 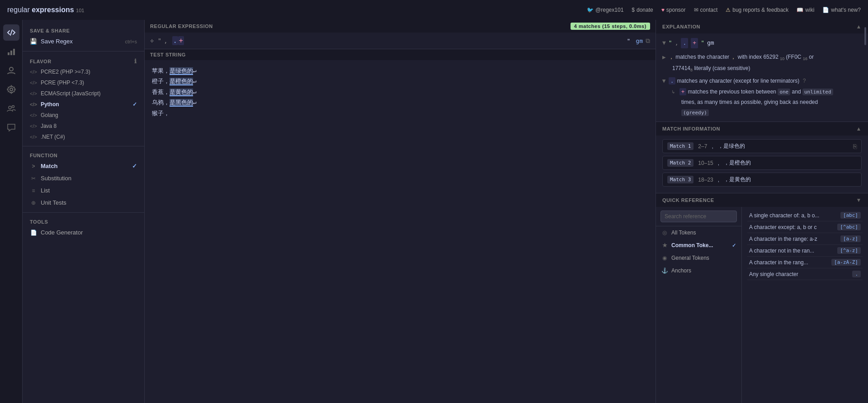 I want to click on flavor-golang: </> Golang, so click(x=83, y=115).